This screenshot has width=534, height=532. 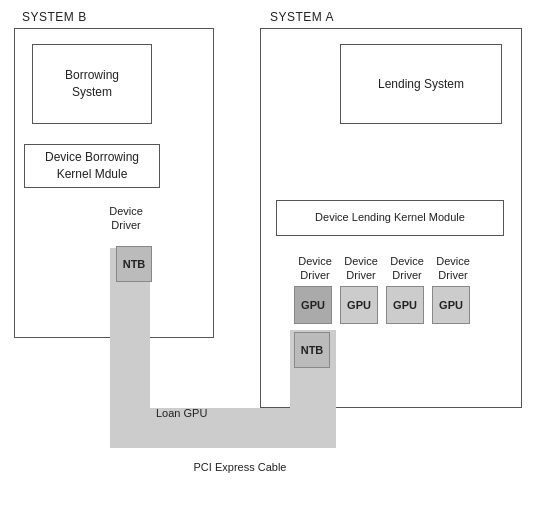 What do you see at coordinates (407, 268) in the screenshot?
I see `device-driver-a3-label: Device Driver` at bounding box center [407, 268].